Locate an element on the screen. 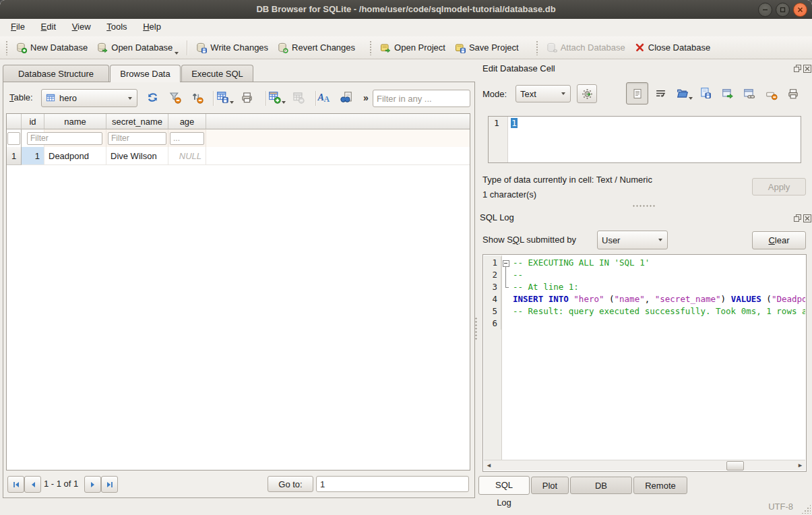 This screenshot has height=515, width=812. open-database-dropdown-arrow is located at coordinates (177, 53).